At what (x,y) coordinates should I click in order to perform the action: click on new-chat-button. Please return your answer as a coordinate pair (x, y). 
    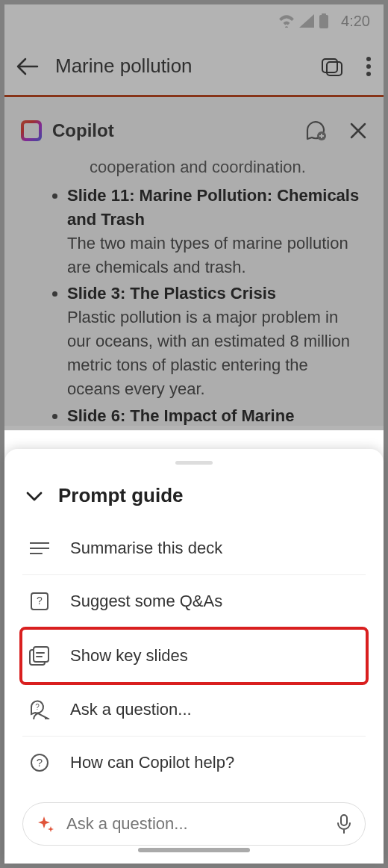
    Looking at the image, I should click on (316, 131).